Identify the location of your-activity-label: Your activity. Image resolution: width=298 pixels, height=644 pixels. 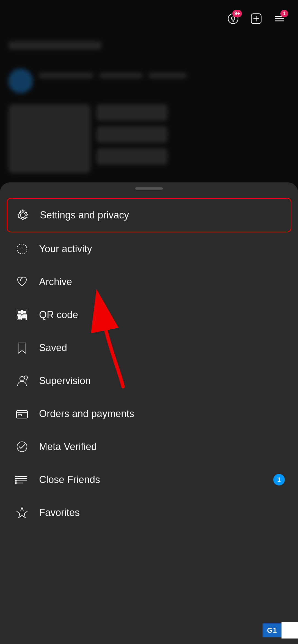
(162, 249).